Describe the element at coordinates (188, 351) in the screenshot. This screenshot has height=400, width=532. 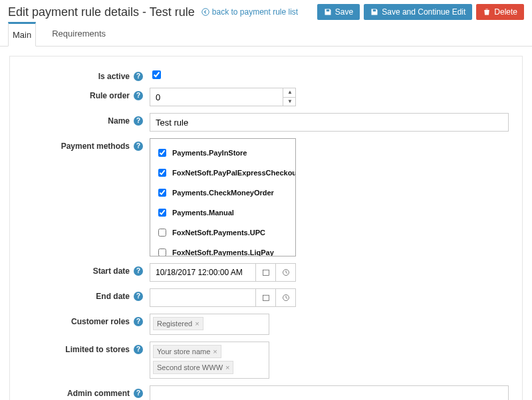
I see `tag: Your store name×` at that location.